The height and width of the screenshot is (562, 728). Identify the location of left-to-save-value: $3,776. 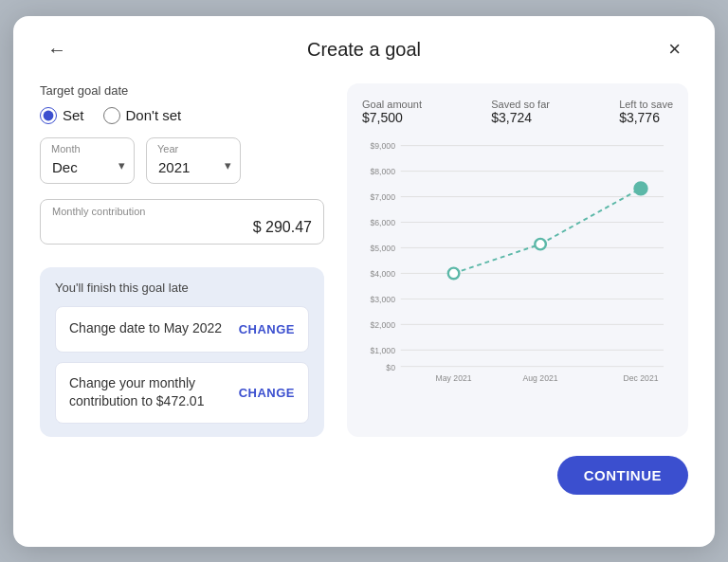
(639, 118).